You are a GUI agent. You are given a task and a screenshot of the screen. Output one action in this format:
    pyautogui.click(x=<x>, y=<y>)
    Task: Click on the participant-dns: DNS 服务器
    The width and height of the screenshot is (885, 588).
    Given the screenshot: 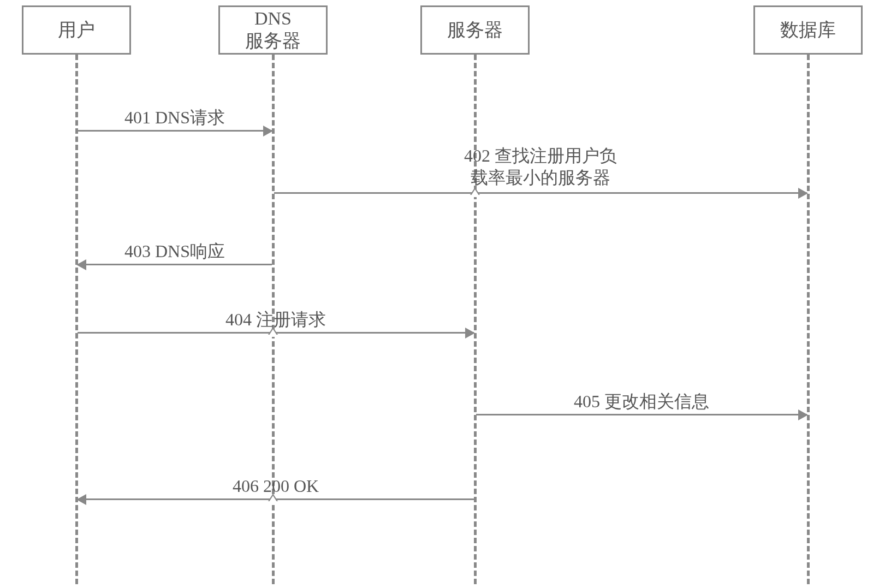 What is the action you would take?
    pyautogui.click(x=273, y=30)
    